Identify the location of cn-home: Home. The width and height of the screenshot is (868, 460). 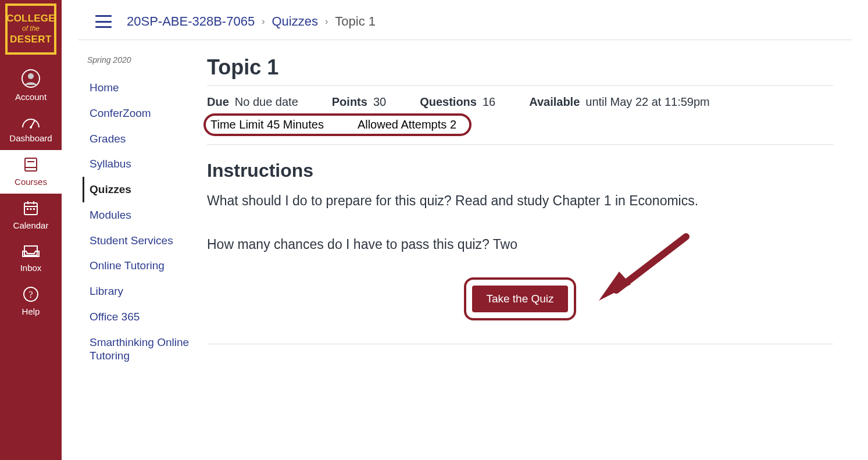
(145, 88).